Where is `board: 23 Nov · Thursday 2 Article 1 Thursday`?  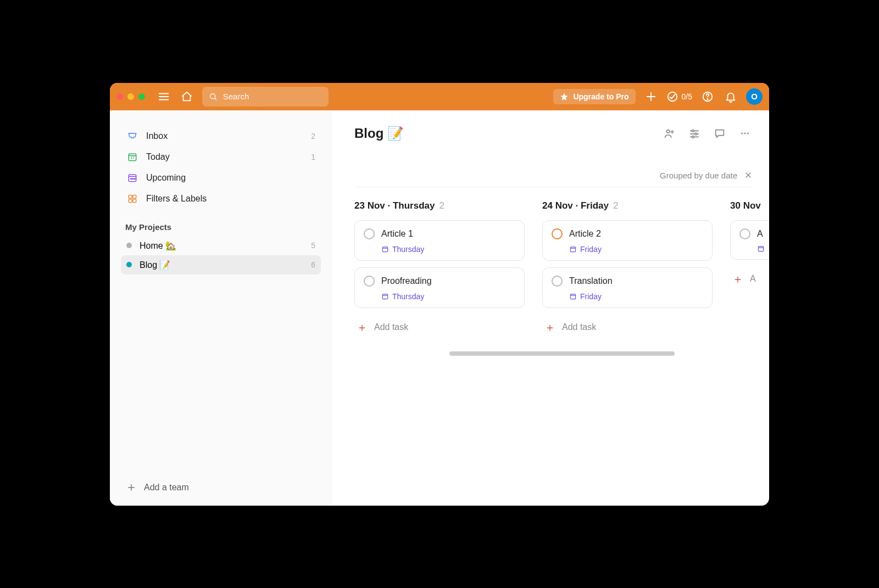 board: 23 Nov · Thursday 2 Article 1 Thursday is located at coordinates (561, 269).